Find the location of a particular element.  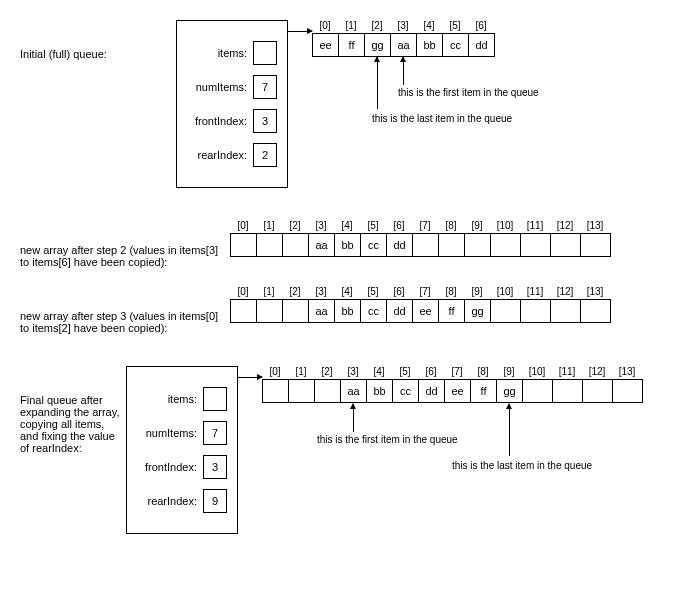

section-label: new array after step 2 (values in items[… is located at coordinates (125, 244).